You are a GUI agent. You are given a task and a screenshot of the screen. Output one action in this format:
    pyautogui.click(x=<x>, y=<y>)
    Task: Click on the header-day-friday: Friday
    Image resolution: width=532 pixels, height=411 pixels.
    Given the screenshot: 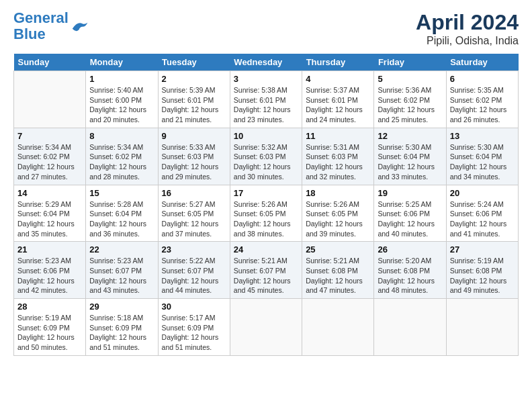 What is the action you would take?
    pyautogui.click(x=410, y=62)
    